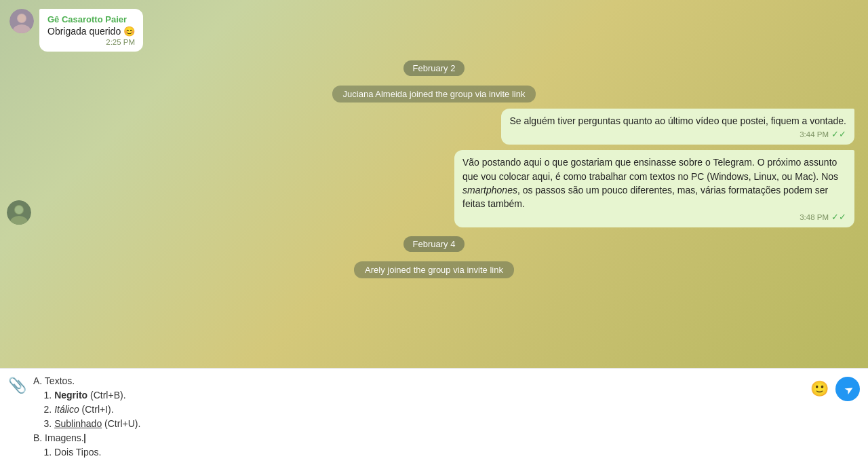  Describe the element at coordinates (71, 395) in the screenshot. I see `bold-text: Negrito` at that location.